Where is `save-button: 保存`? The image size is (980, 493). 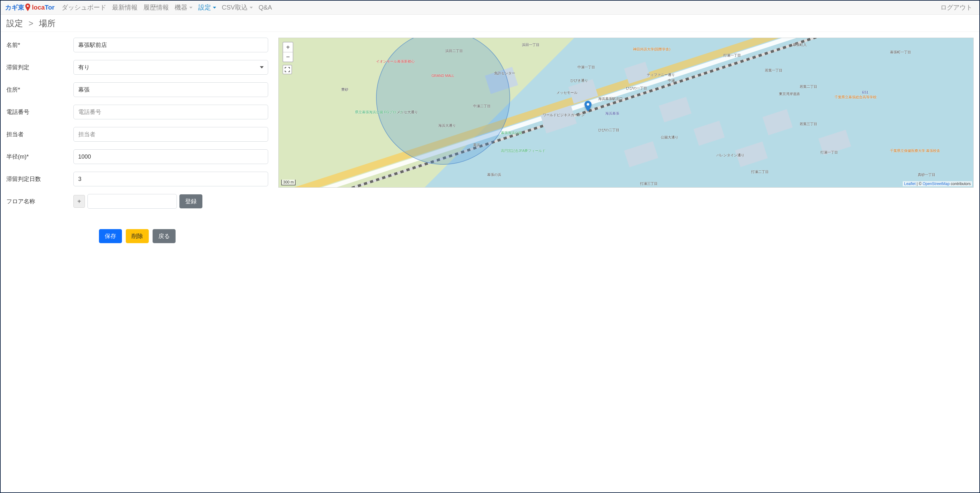
save-button: 保存 is located at coordinates (110, 236).